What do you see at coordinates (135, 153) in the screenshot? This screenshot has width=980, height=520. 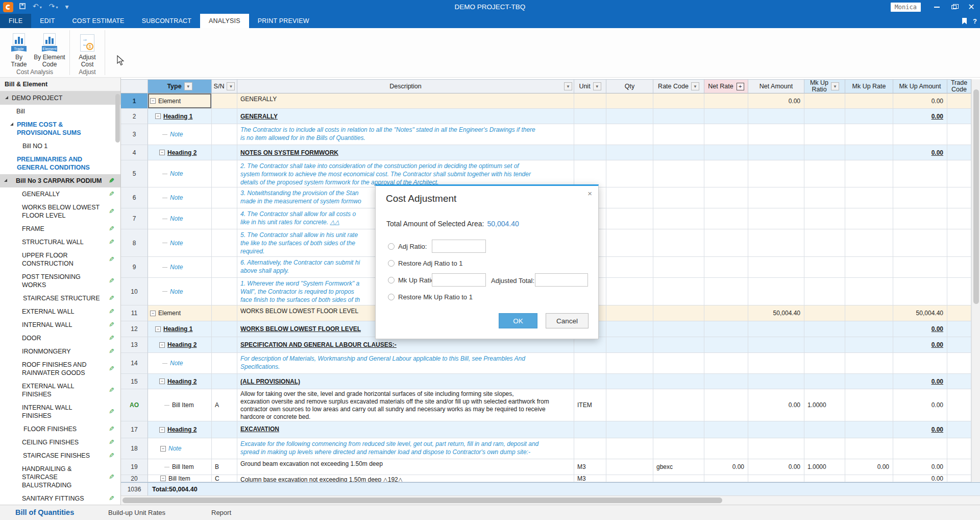 I see `row-number: 4` at bounding box center [135, 153].